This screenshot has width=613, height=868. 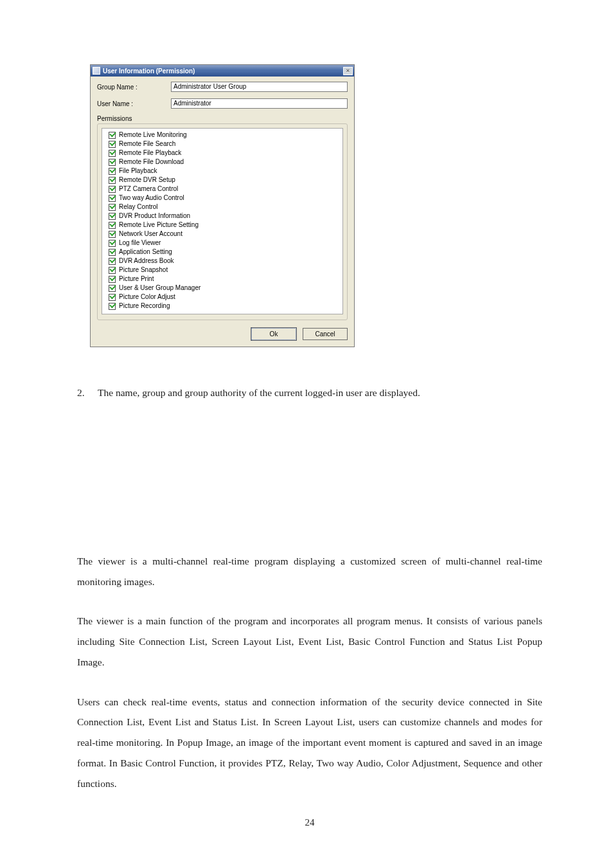 What do you see at coordinates (222, 222) in the screenshot?
I see `permissions-frame: Remote Live MonitoringRemote File Search…` at bounding box center [222, 222].